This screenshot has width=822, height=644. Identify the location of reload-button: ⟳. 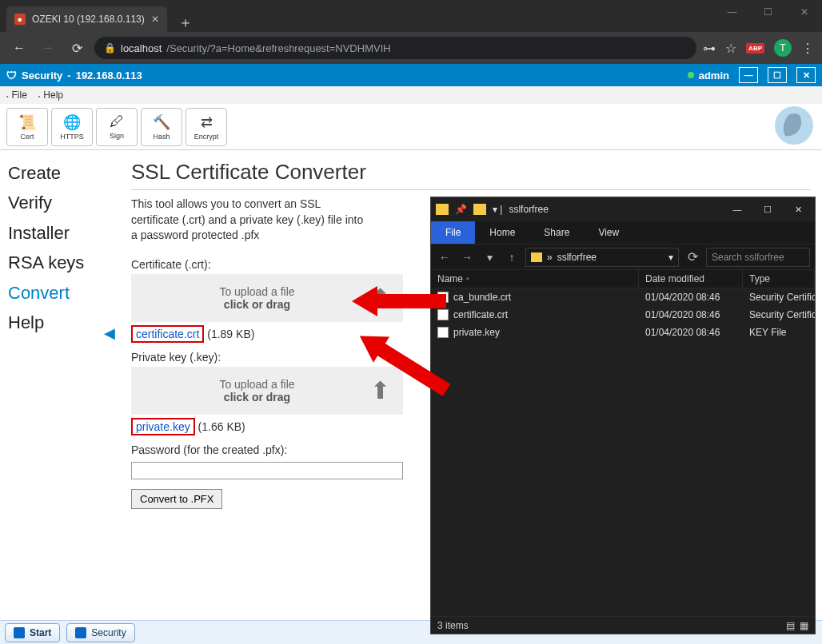
(77, 48).